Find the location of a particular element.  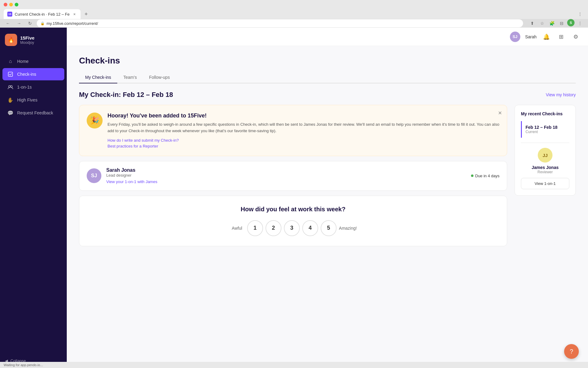

active-tab: 15 Current Check-in · Feb 12 – Fe ✕ is located at coordinates (42, 14).